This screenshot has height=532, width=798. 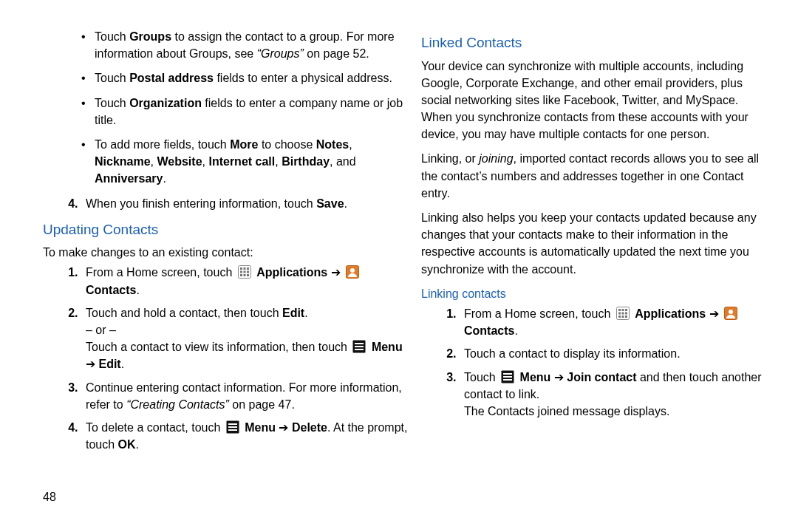 I want to click on linking-steps: From a Home screen, touch Applications ➔…, so click(x=595, y=362).